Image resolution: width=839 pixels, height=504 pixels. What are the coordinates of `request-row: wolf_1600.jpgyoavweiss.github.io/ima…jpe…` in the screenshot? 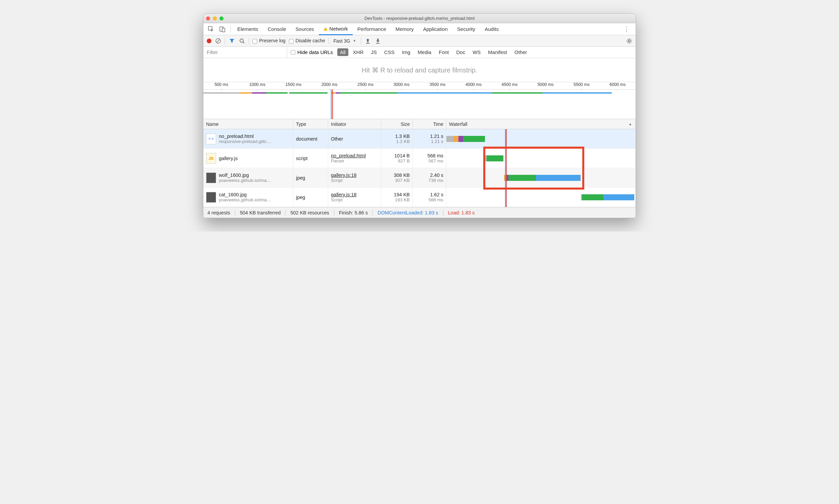 It's located at (420, 178).